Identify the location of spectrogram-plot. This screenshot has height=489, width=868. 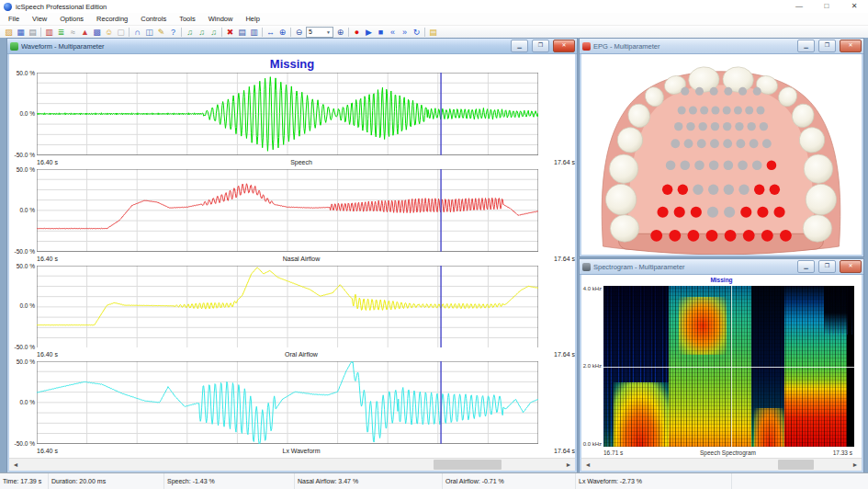
(729, 366).